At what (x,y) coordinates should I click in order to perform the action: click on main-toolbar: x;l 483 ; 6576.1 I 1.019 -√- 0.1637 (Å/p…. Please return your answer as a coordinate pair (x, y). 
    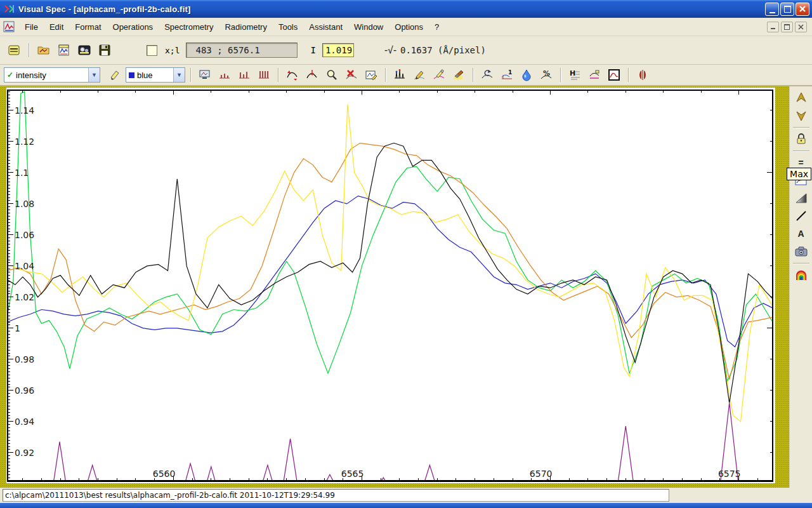
    Looking at the image, I should click on (406, 51).